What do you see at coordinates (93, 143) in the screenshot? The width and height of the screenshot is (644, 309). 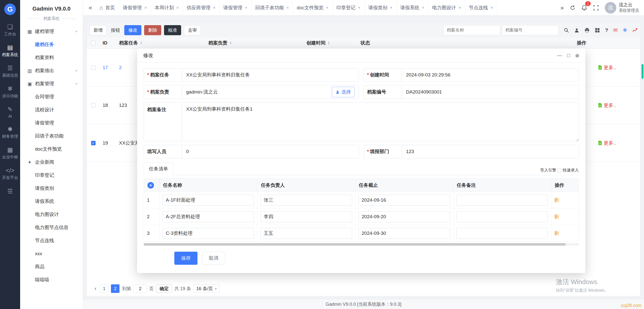 I see `row-checkbox-checked` at bounding box center [93, 143].